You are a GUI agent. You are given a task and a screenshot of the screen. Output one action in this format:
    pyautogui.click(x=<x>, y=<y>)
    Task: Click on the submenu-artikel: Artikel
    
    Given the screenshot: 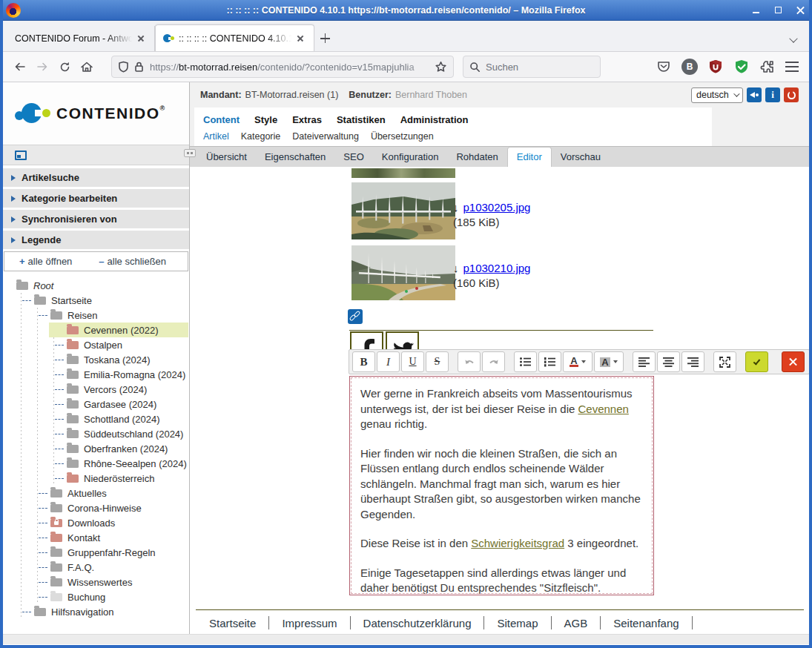 What is the action you would take?
    pyautogui.click(x=217, y=136)
    